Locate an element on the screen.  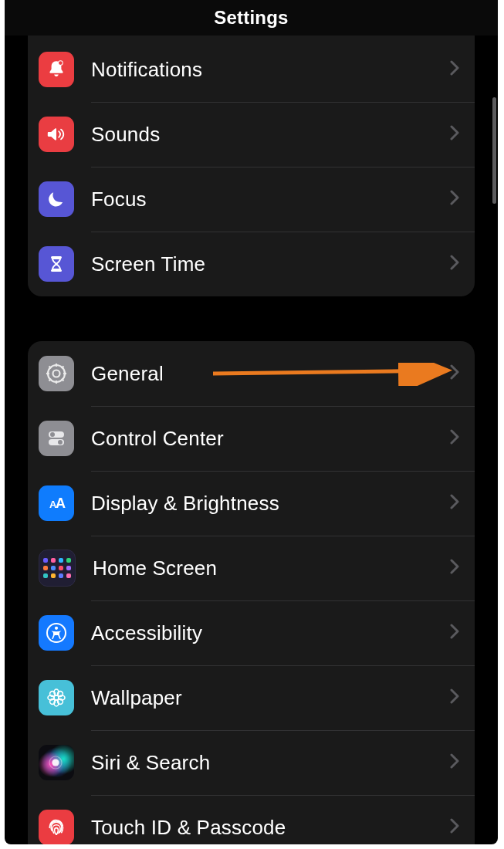
row-label: Control Center is located at coordinates (270, 438).